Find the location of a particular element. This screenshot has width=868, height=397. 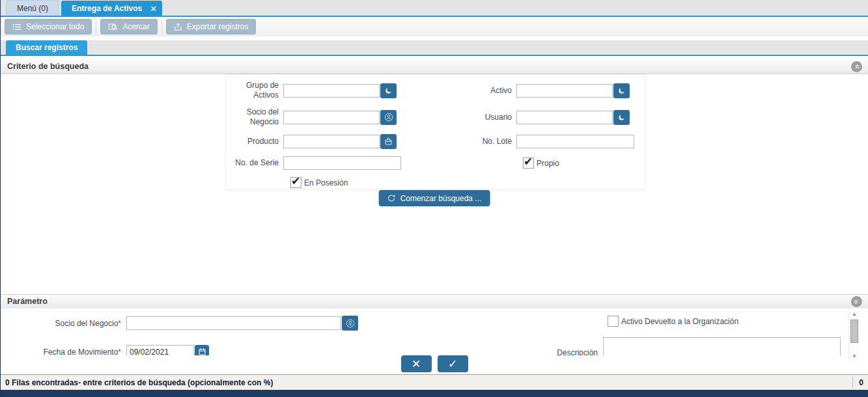

parameter-scrollbar: ▲ ▼ is located at coordinates (854, 336).